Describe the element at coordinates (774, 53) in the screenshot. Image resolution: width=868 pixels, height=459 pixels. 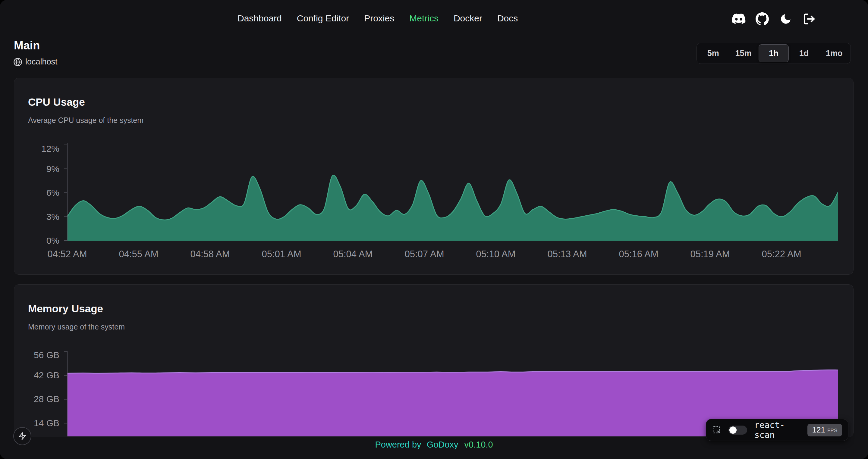
I see `time-range-selector: 5m 15m 1h 1d 1mo` at that location.